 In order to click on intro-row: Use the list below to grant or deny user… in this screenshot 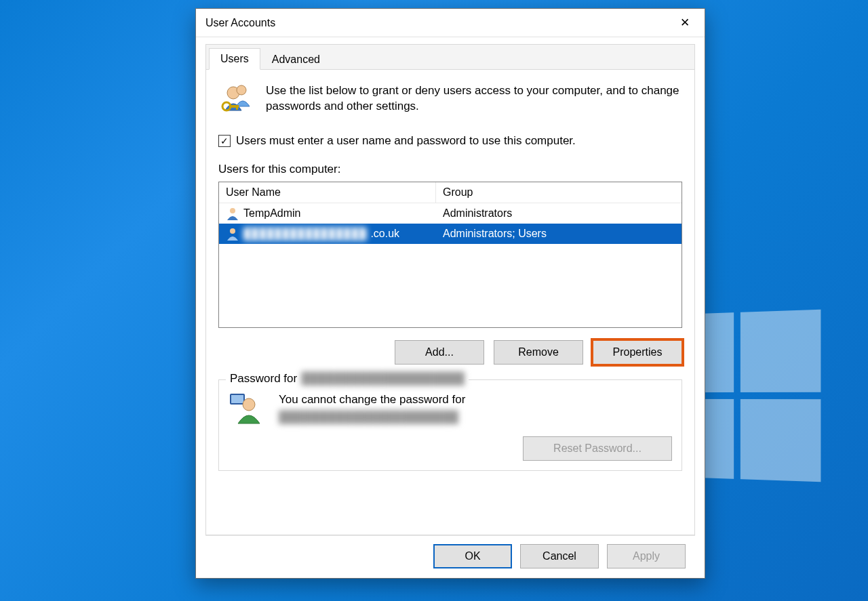, I will do `click(450, 102)`.